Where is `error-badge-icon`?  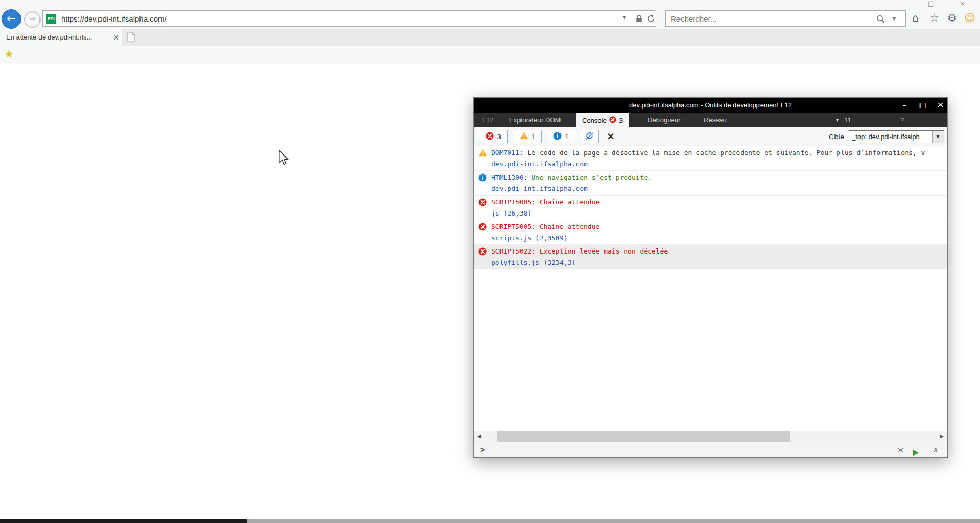 error-badge-icon is located at coordinates (613, 120).